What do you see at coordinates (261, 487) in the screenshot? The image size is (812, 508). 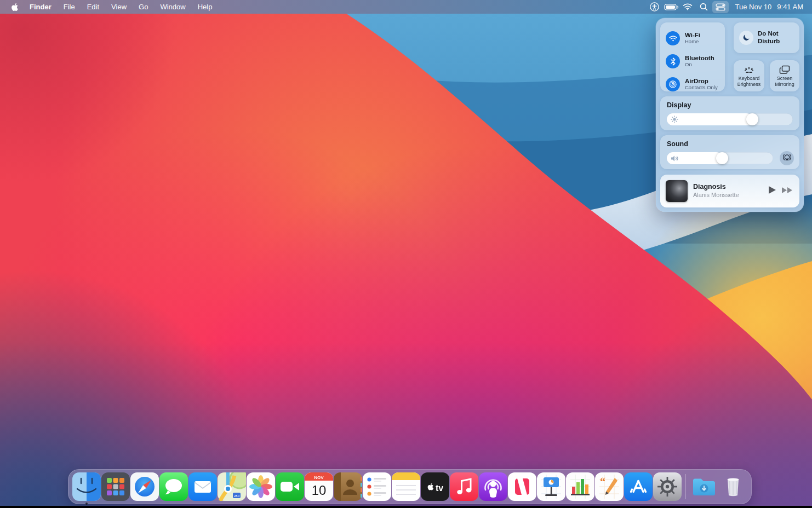 I see `dock-item-photos` at bounding box center [261, 487].